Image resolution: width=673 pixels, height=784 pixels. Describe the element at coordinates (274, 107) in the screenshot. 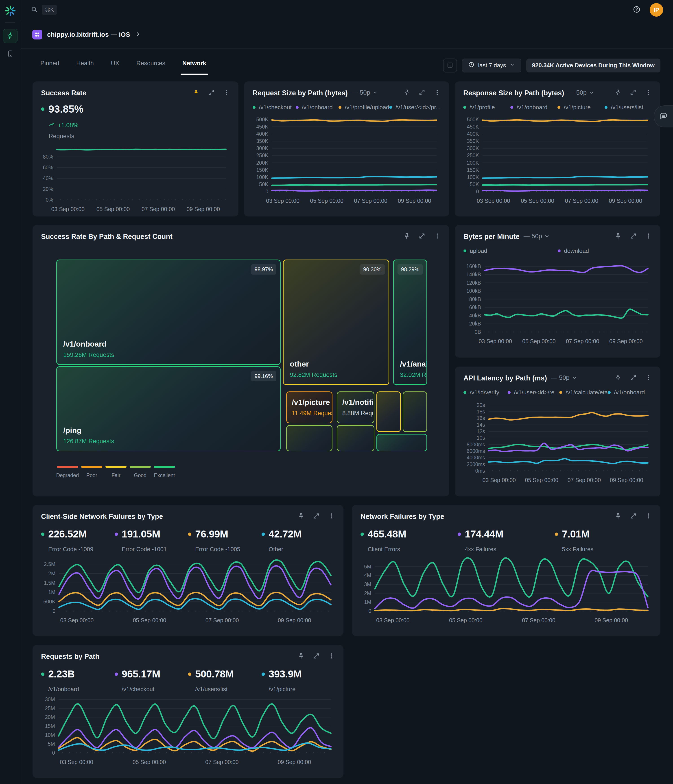

I see `legend-item: /v1/checkout` at that location.